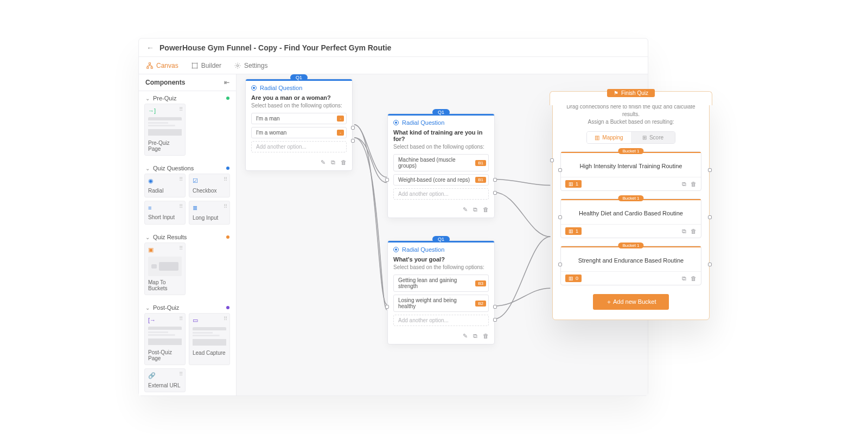  I want to click on component-lead-capture: ▭⠿Lead Capture, so click(209, 339).